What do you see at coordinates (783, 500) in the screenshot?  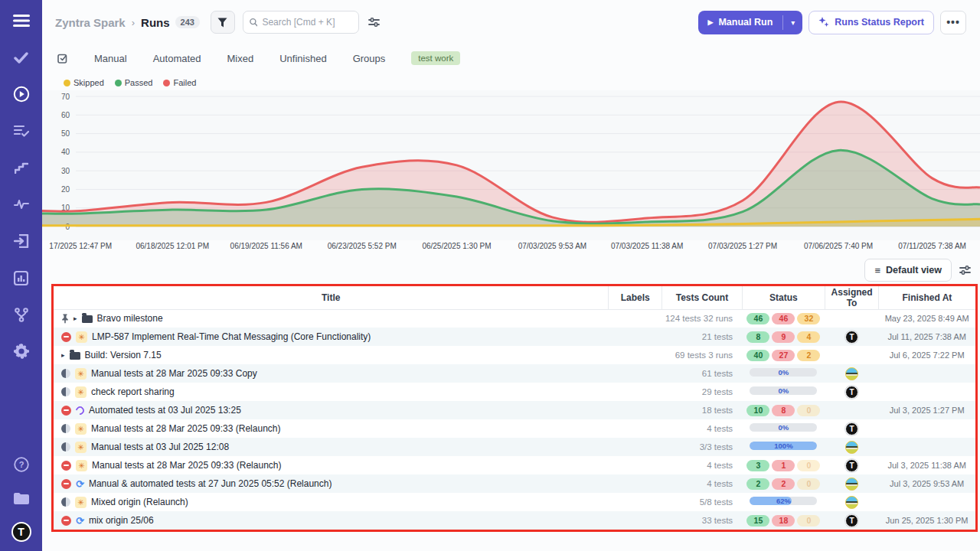 I see `progress-bar: 62%` at bounding box center [783, 500].